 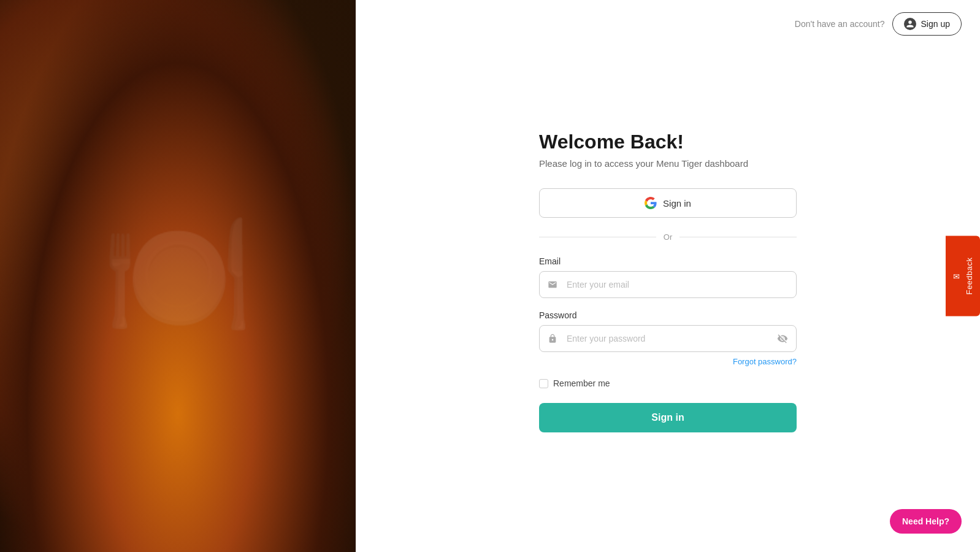 What do you see at coordinates (783, 339) in the screenshot?
I see `password-toggle-icon` at bounding box center [783, 339].